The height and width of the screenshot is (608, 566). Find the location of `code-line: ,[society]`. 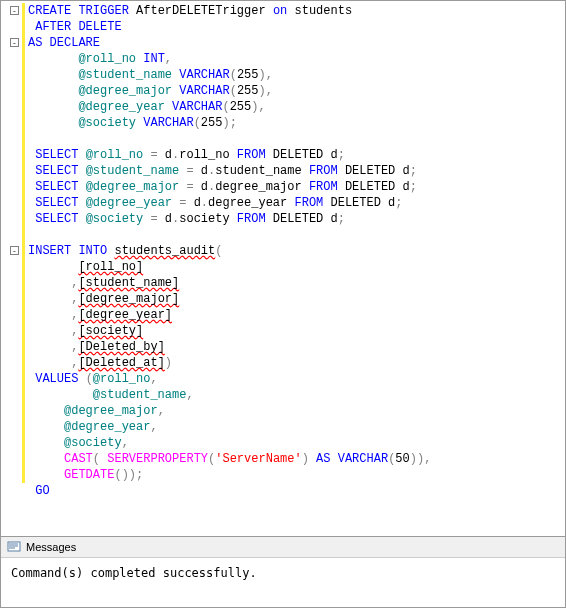

code-line: ,[society] is located at coordinates (294, 331).